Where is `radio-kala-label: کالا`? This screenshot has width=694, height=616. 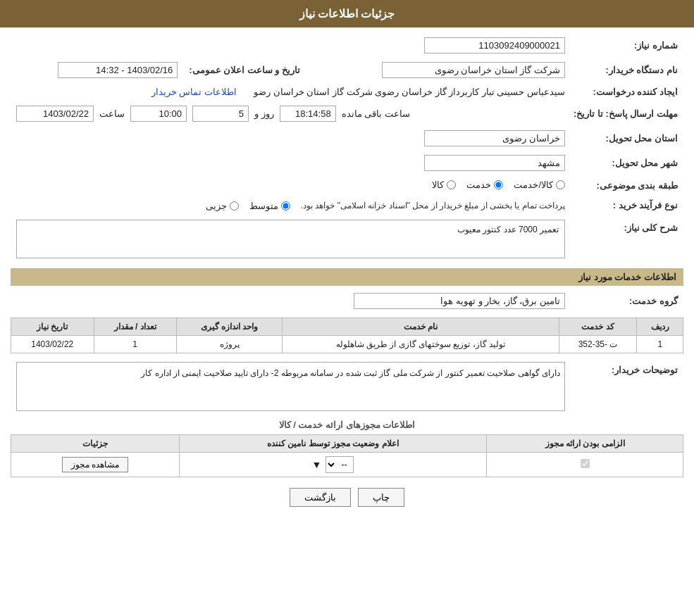
radio-kala-label: کالا is located at coordinates (438, 184).